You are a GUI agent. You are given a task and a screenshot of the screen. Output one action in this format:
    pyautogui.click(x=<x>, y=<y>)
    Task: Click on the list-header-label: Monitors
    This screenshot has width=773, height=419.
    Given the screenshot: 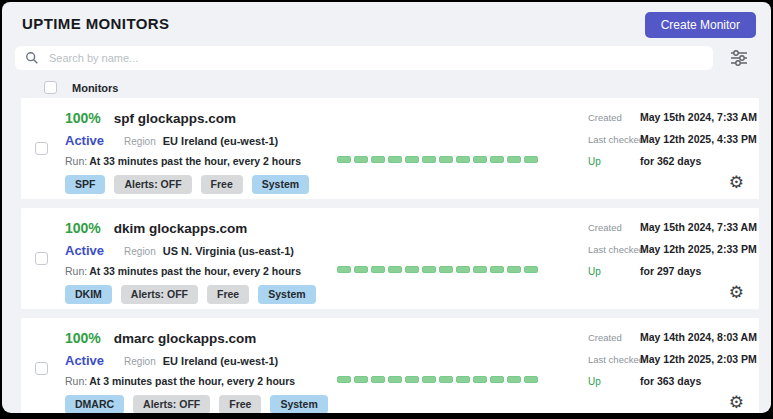 What is the action you would take?
    pyautogui.click(x=95, y=88)
    